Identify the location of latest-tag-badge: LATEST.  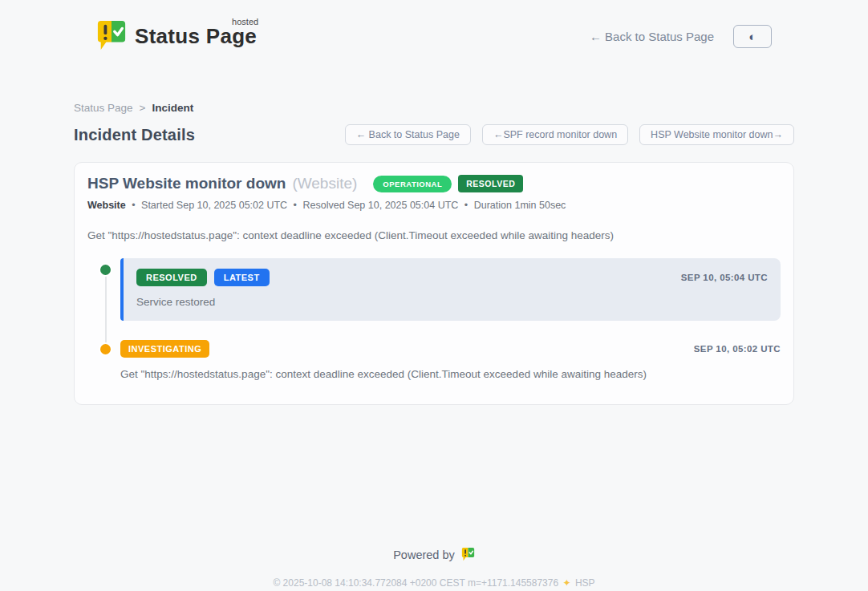
(242, 277).